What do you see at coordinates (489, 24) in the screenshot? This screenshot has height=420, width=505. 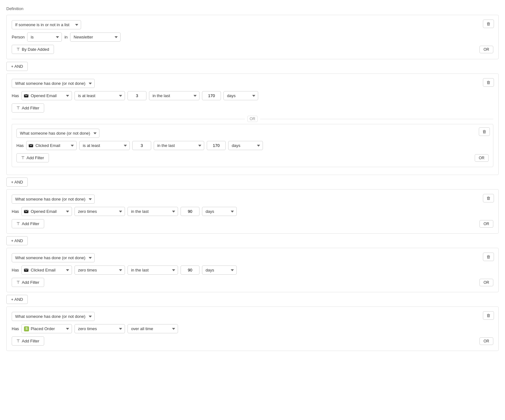 I see `delete-block-1-button: 🗑` at bounding box center [489, 24].